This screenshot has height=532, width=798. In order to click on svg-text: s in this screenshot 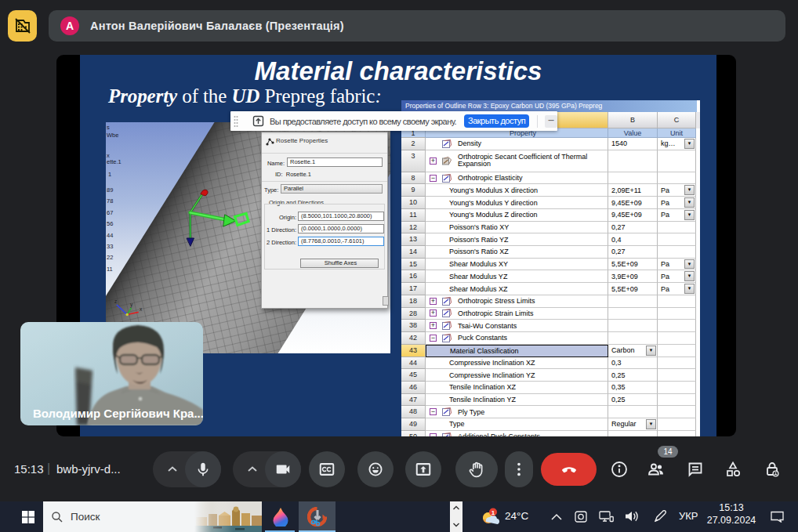, I will do `click(108, 127)`.